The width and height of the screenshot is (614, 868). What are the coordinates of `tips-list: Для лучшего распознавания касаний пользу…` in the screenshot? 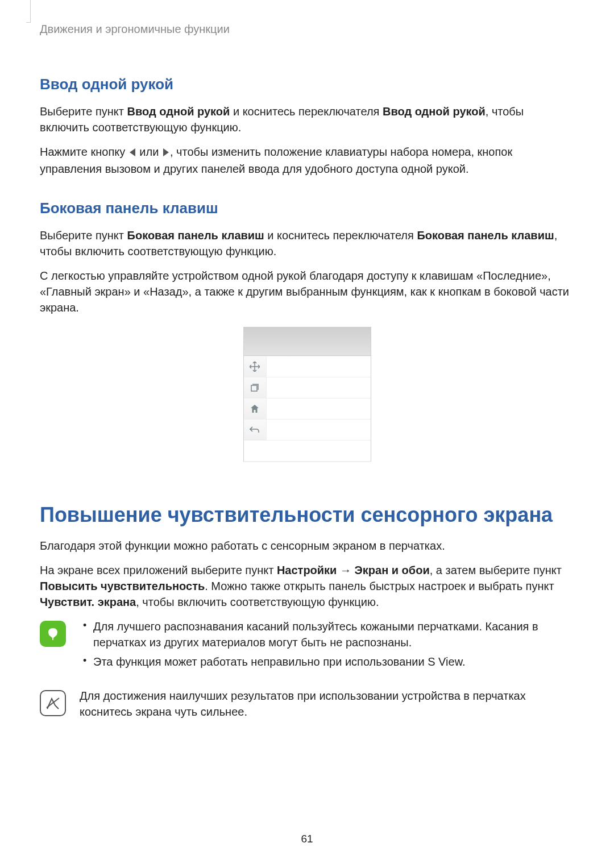 It's located at (327, 644).